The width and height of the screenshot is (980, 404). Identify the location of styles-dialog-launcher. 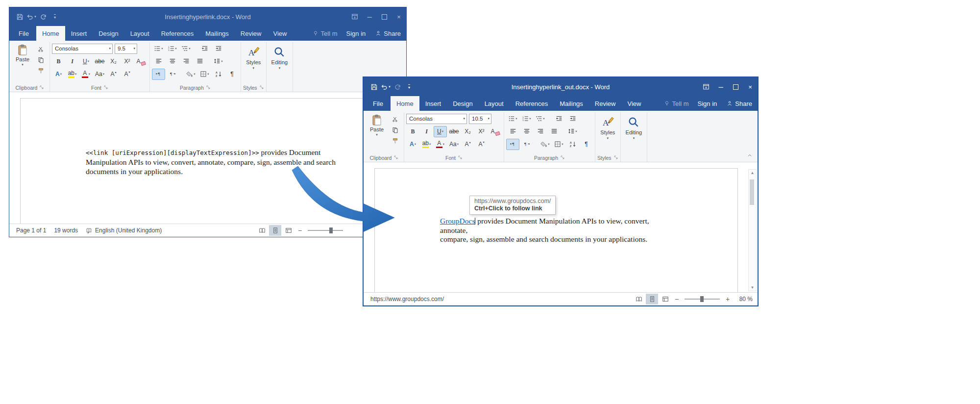
(616, 158).